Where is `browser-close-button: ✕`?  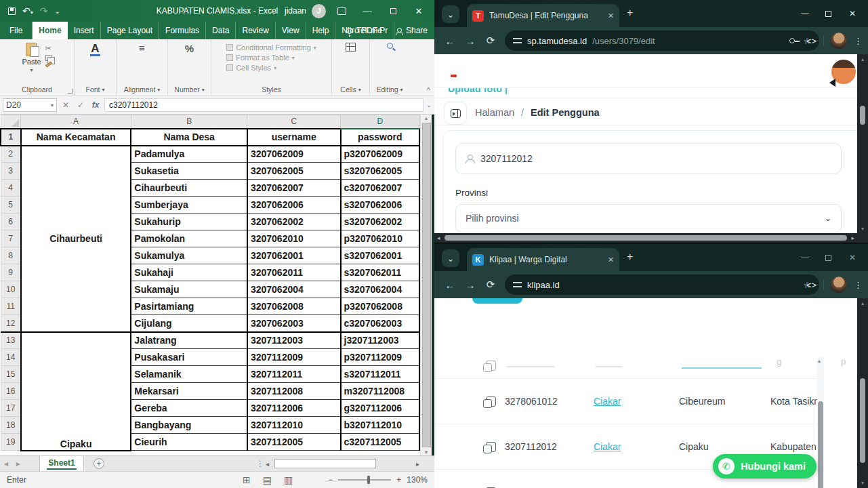
browser-close-button: ✕ is located at coordinates (852, 258).